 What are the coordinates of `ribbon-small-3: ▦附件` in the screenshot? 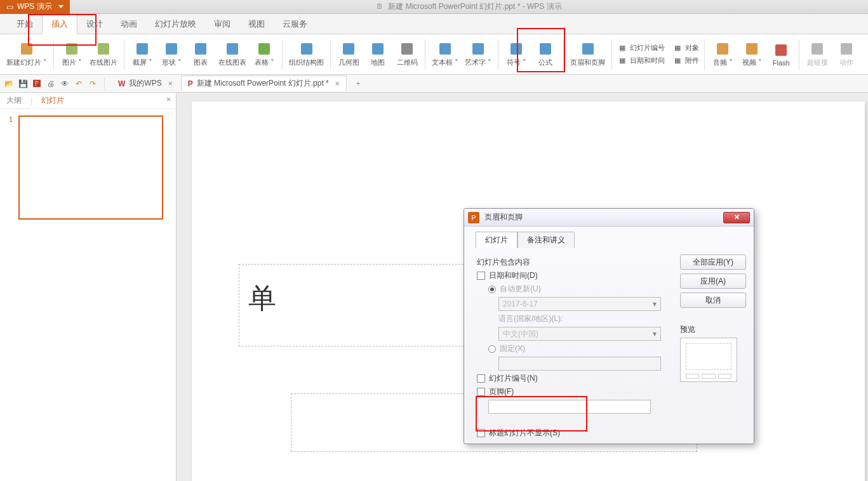 It's located at (686, 61).